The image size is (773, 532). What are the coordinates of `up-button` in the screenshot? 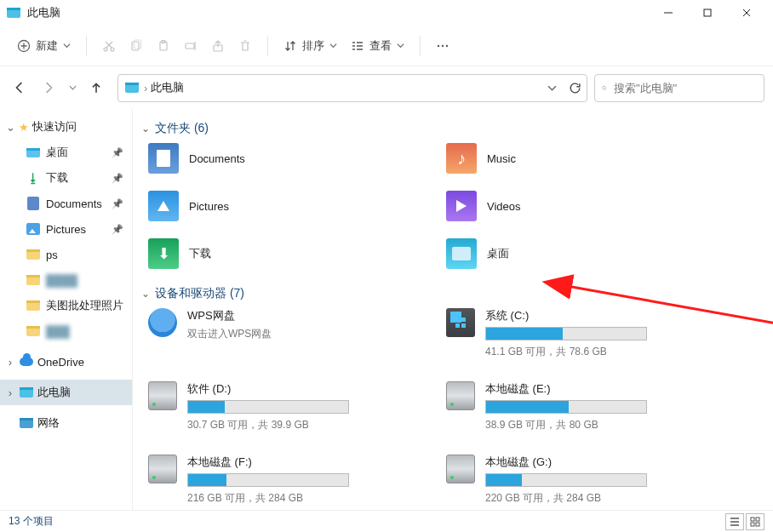 It's located at (96, 88).